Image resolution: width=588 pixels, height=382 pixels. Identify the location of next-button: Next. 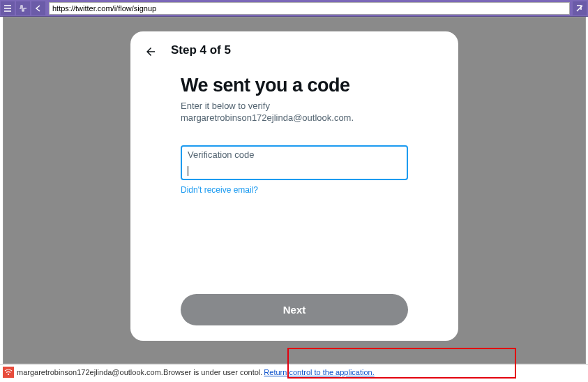
(294, 310).